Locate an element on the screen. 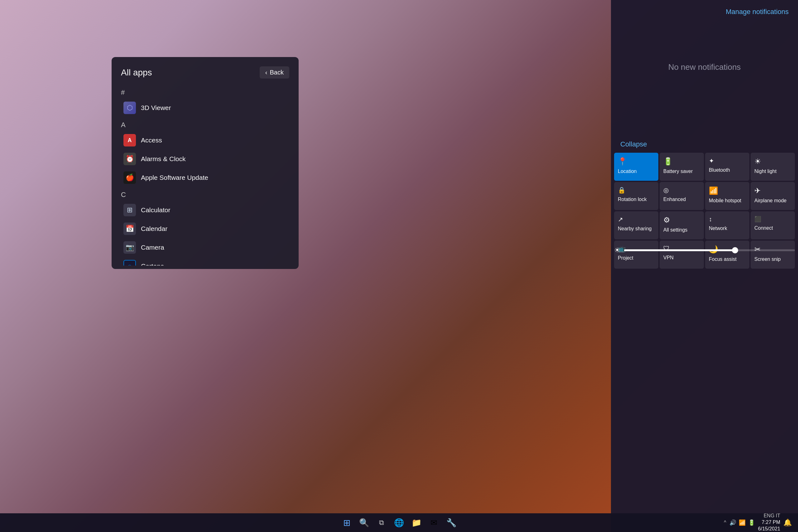 This screenshot has width=798, height=532. tile-location-label: Location is located at coordinates (627, 171).